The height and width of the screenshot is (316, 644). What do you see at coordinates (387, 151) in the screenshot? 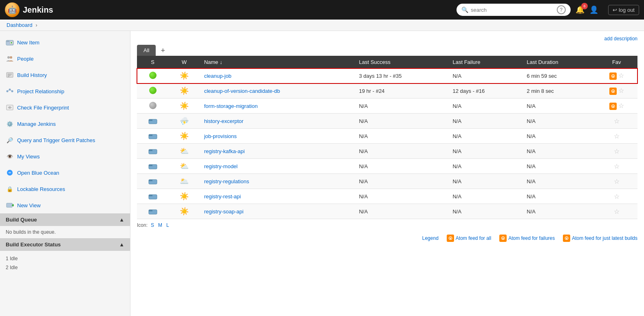
I see `table-row: ⛅ registry-kafka-api N/A N/A N/A ☆` at bounding box center [387, 151].